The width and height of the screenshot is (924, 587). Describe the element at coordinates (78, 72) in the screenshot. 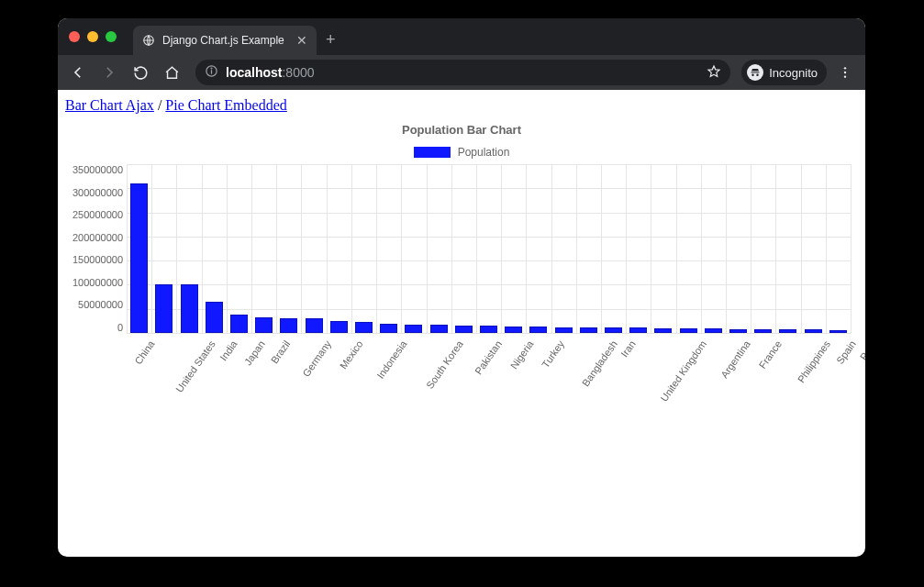

I see `back-button` at that location.